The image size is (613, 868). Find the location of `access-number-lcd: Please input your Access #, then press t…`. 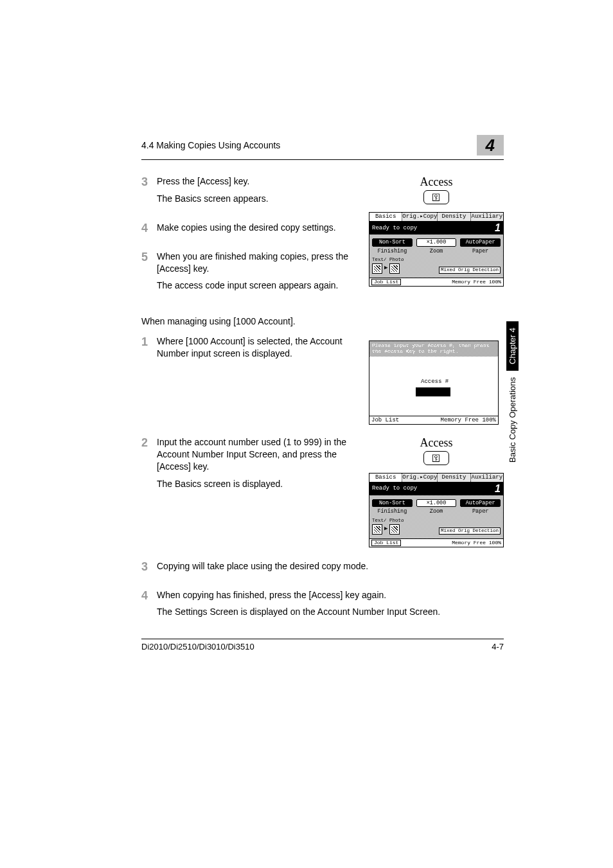

access-number-lcd: Please input your Access #, then press t… is located at coordinates (434, 383).